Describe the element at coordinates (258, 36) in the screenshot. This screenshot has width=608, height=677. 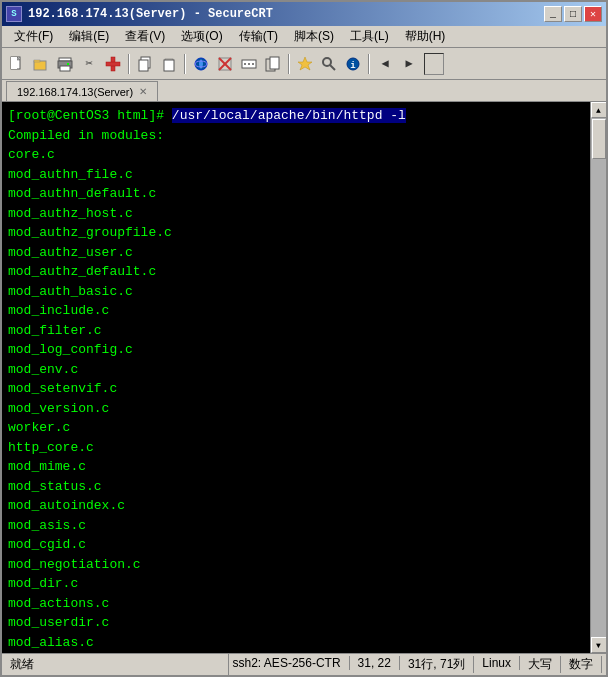
I see `menu-transfer: 传输(T)` at that location.